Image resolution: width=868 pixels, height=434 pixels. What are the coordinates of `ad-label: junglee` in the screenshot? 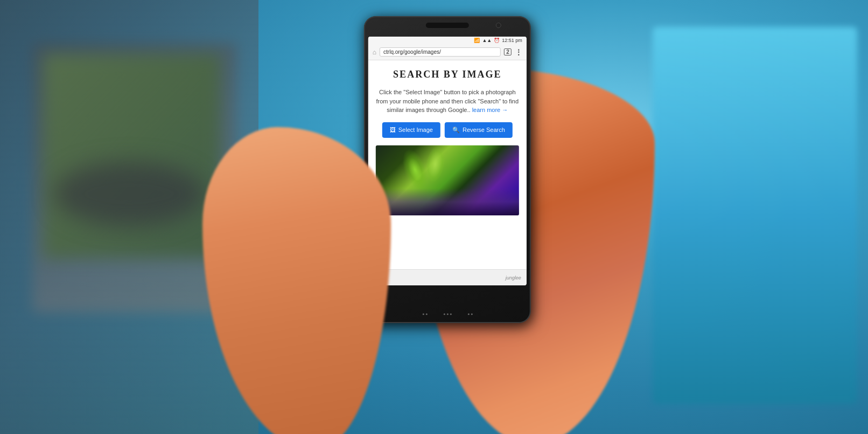 It's located at (514, 278).